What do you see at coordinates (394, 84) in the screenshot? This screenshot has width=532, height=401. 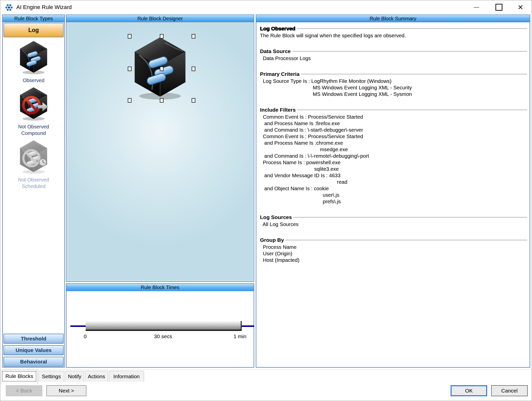 I see `summary-section-primary-criteria: Primary Criteria Log Source Type Is : Lo…` at bounding box center [394, 84].